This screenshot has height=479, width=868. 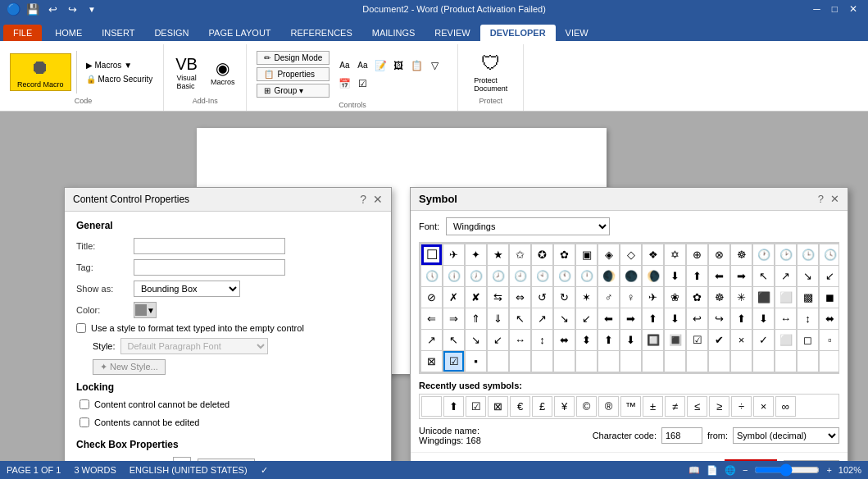 What do you see at coordinates (829, 297) in the screenshot?
I see `symbol-cell: ◼` at bounding box center [829, 297].